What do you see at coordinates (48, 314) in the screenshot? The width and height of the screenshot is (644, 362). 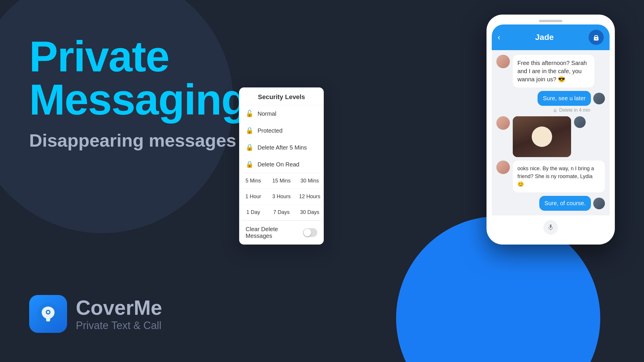 I see `coverme-logo-icon` at bounding box center [48, 314].